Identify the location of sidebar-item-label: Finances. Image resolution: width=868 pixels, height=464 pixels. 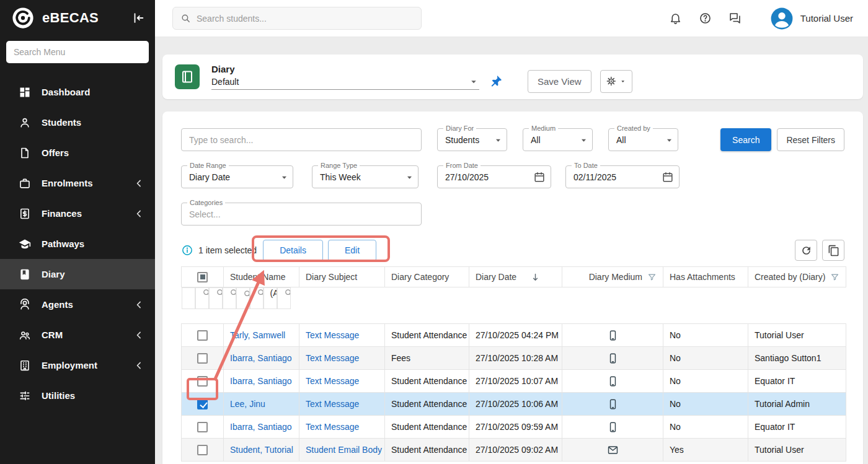
(62, 213).